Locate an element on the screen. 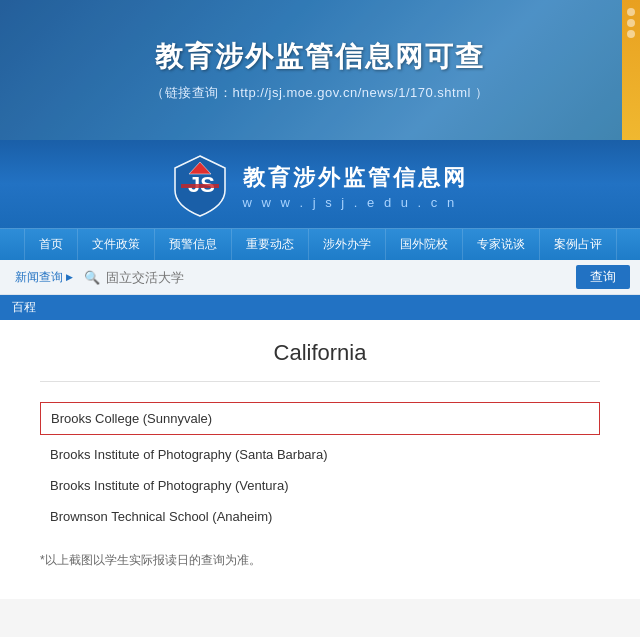  hero-subtitle: （链接查询：http://jsj.moe.gov.cn/news/1/170.s… is located at coordinates (320, 93).